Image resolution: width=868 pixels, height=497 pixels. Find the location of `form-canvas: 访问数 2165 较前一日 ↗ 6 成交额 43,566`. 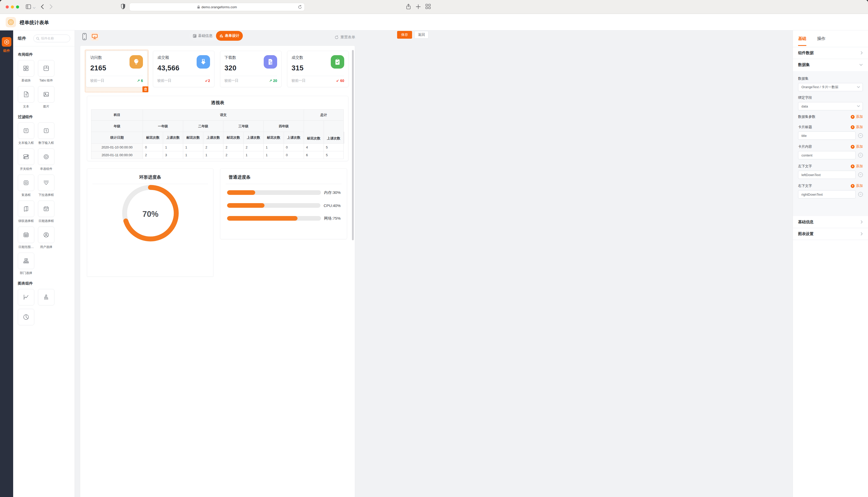

form-canvas: 访问数 2165 较前一日 ↗ 6 成交额 43,566 is located at coordinates (218, 147).